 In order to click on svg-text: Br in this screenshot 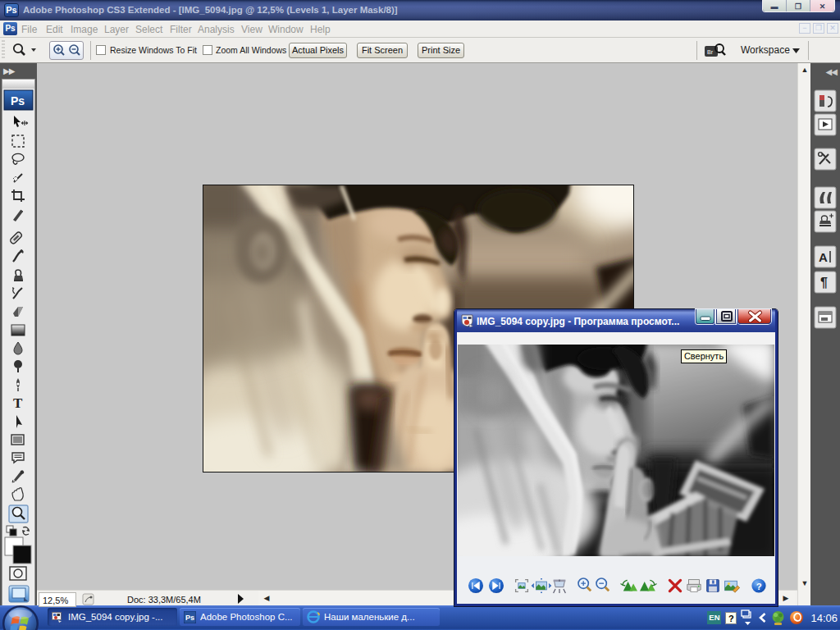, I will do `click(710, 52)`.